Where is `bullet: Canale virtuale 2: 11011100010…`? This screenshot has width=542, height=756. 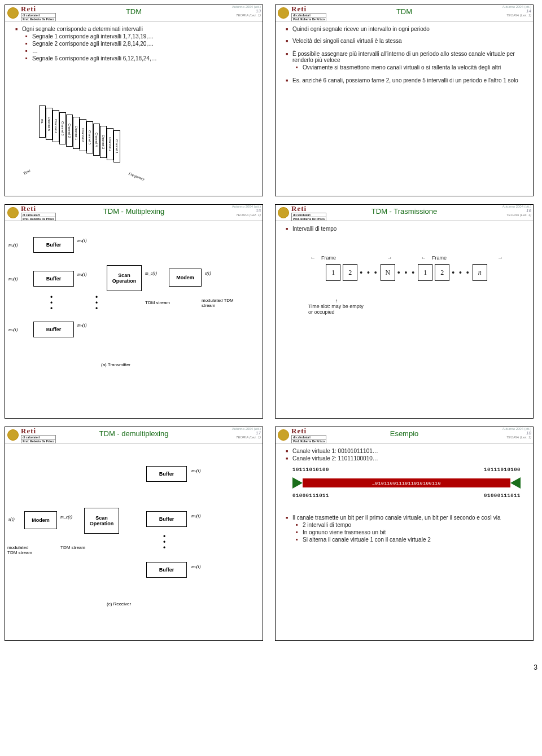 bullet: Canale virtuale 2: 11011100010… is located at coordinates (406, 458).